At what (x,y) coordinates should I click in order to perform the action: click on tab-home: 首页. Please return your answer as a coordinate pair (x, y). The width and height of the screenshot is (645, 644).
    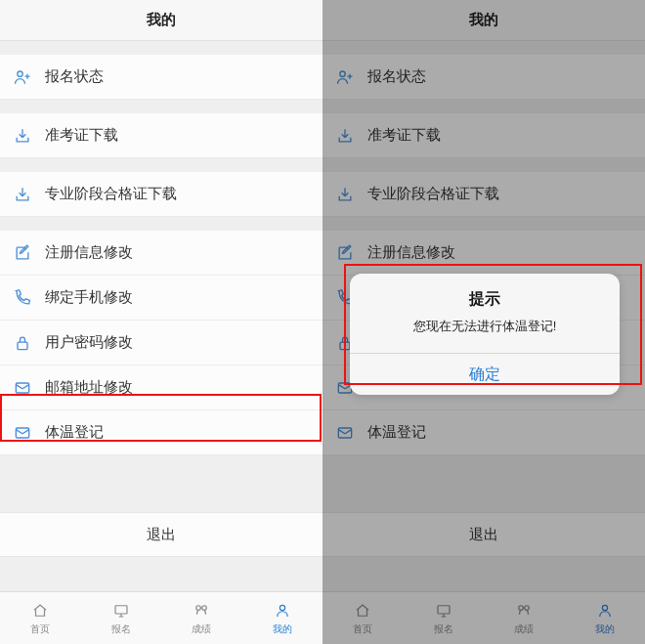
    Looking at the image, I should click on (41, 618).